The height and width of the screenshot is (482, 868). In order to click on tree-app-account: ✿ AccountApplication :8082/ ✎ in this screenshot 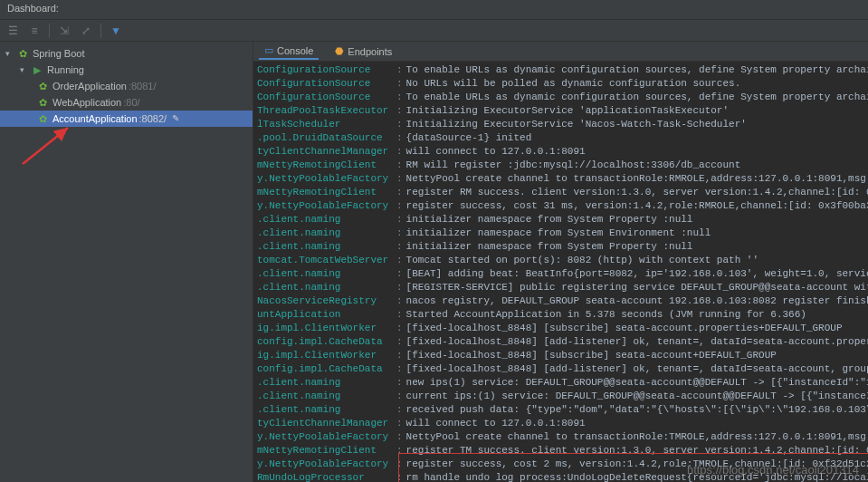, I will do `click(127, 119)`.